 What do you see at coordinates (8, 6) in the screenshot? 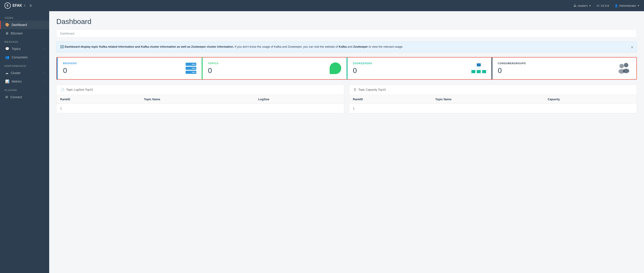
I see `logo-circle: E` at bounding box center [8, 6].